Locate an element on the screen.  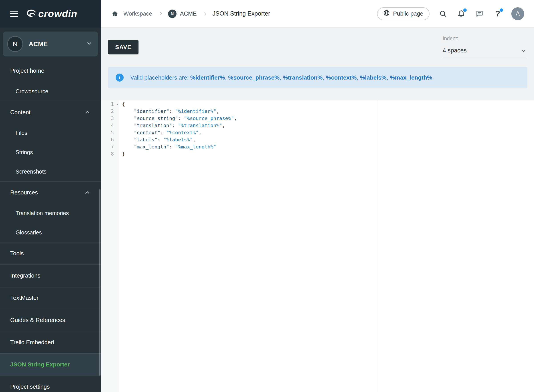
breadcrumb: Workspace N ACME JSON String Exporter is located at coordinates (244, 14).